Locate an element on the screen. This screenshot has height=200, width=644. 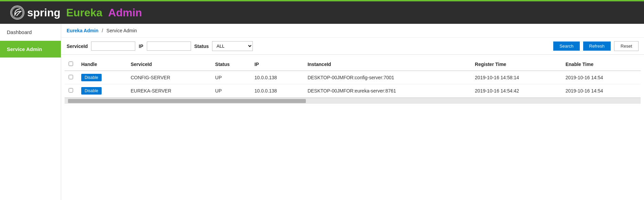
disable-button-1: Disable is located at coordinates (91, 91).